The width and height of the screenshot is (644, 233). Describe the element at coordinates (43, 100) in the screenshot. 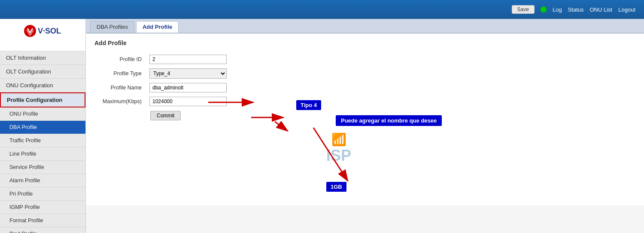

I see `sidebar-item-profile-configuration: Profile Configuration` at that location.